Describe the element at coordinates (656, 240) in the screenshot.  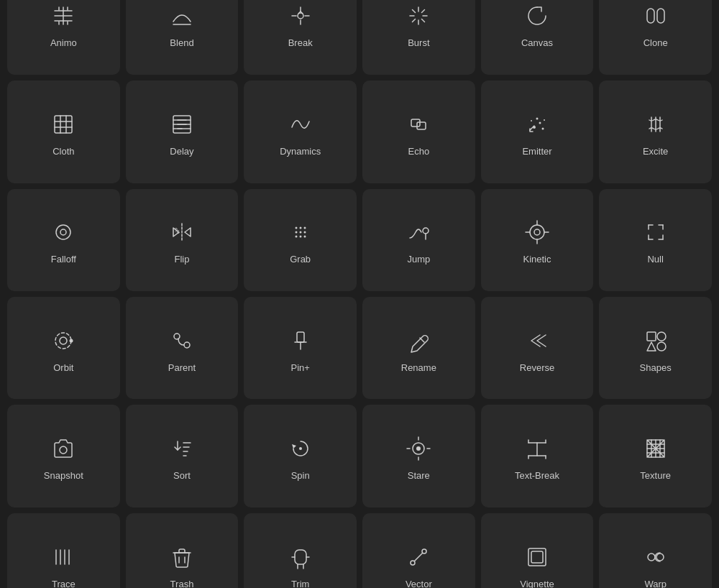
I see `cell-null: Null` at that location.